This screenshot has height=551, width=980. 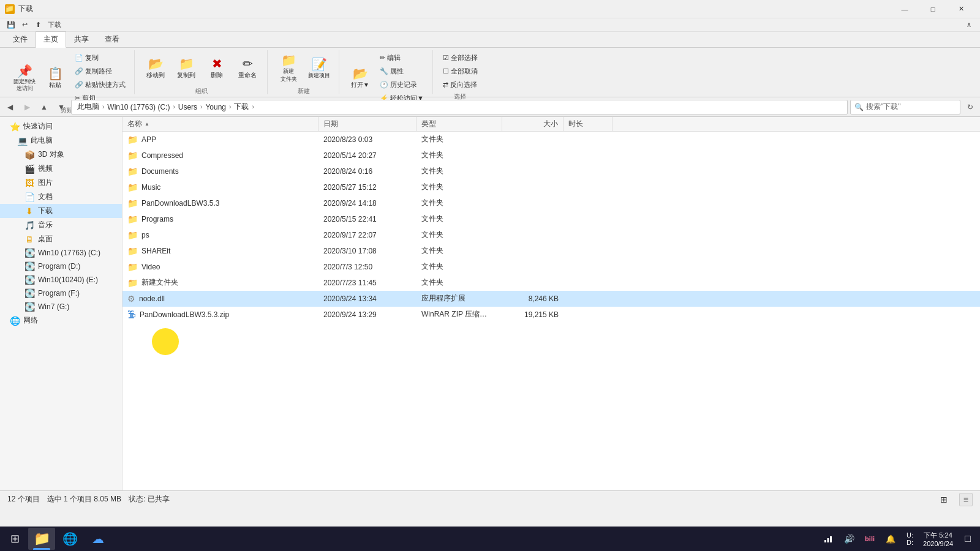 I want to click on sidebar-item-f-drive: 💽 Program (F:), so click(x=61, y=293).